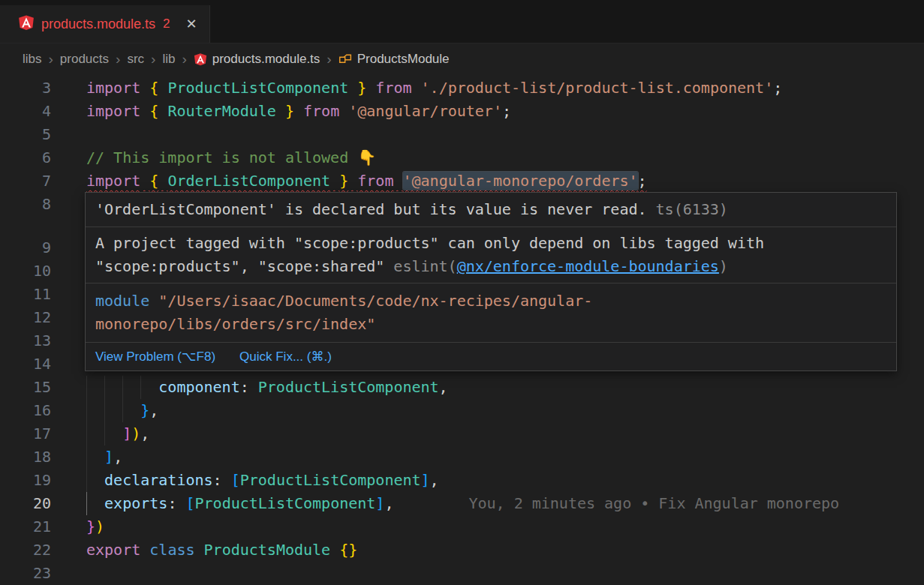 This screenshot has width=924, height=585. I want to click on code-token: import, so click(113, 181).